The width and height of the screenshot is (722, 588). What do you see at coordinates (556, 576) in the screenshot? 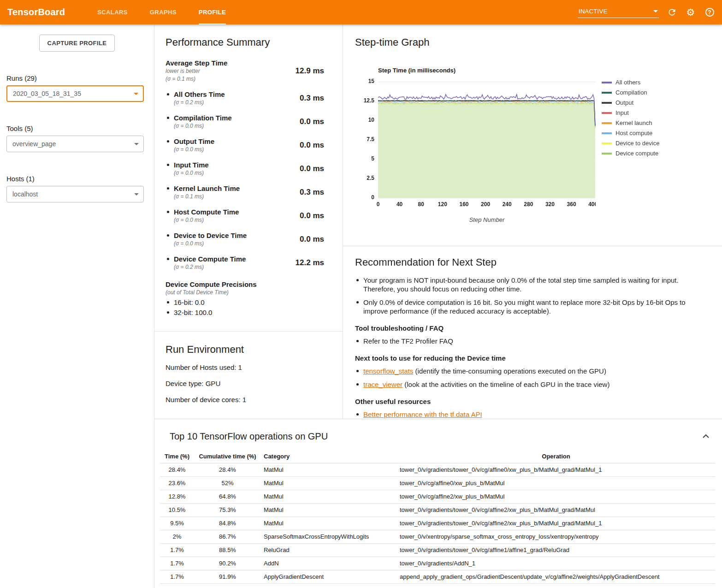
I see `table-cell: append_apply_gradient_ops/GradientDescen…` at bounding box center [556, 576].